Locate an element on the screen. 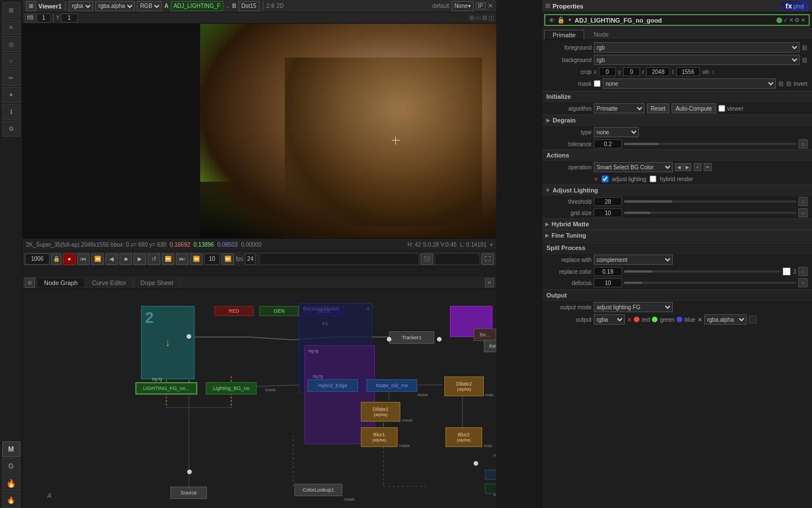  grid-size-animate-btn: ◇ is located at coordinates (803, 213).